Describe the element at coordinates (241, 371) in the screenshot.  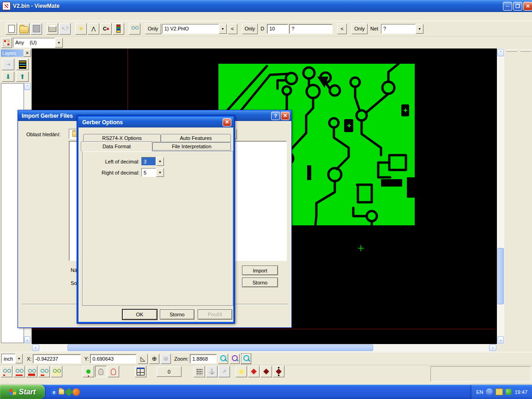
I see `flash-bright-icon` at that location.